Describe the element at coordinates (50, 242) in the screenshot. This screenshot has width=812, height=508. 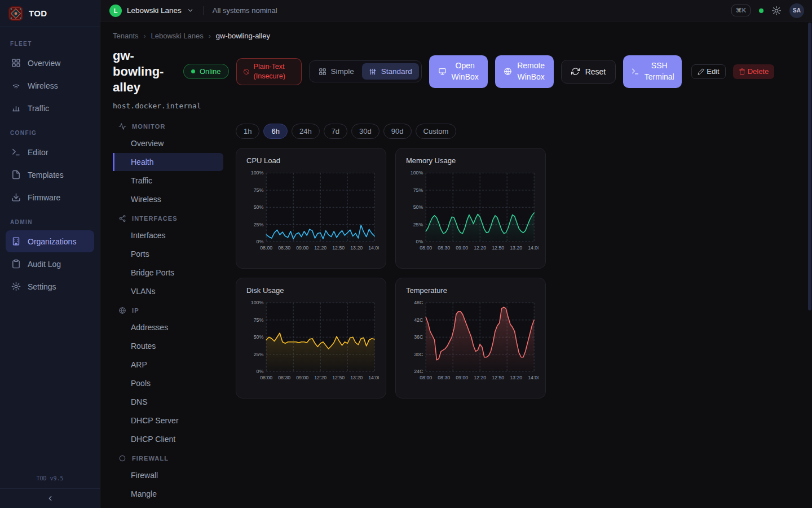
I see `sidebar-item-organizations: Organizations` at that location.